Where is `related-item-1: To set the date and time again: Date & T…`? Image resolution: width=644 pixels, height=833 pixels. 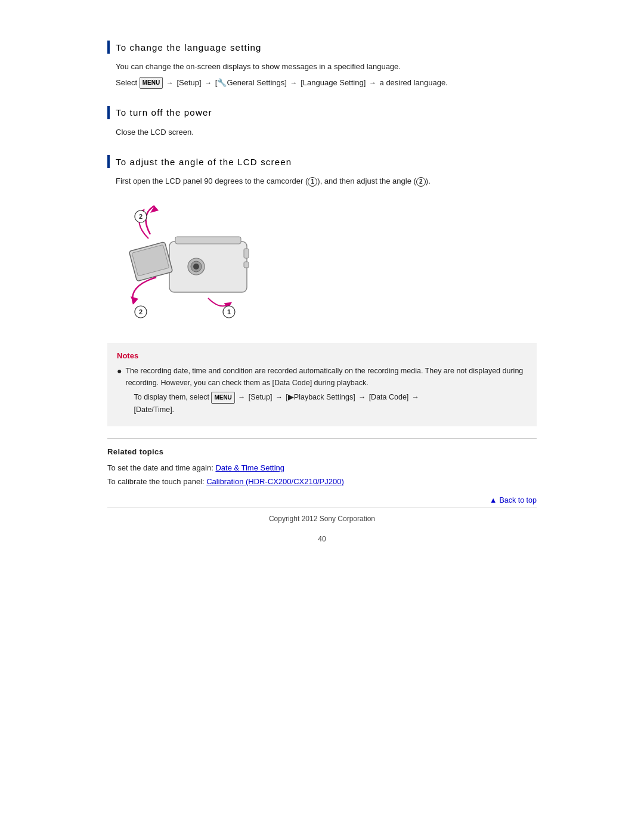 related-item-1: To set the date and time again: Date & T… is located at coordinates (322, 467).